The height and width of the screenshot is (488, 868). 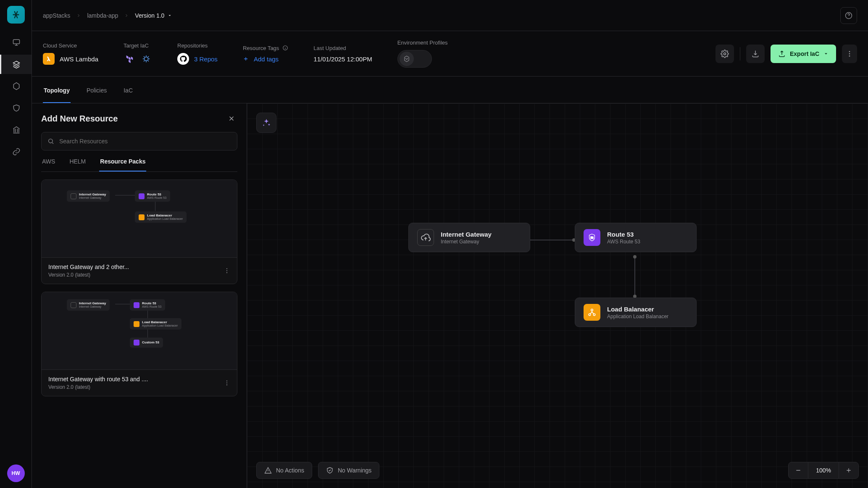 What do you see at coordinates (16, 42) in the screenshot?
I see `nav-item-monitor` at bounding box center [16, 42].